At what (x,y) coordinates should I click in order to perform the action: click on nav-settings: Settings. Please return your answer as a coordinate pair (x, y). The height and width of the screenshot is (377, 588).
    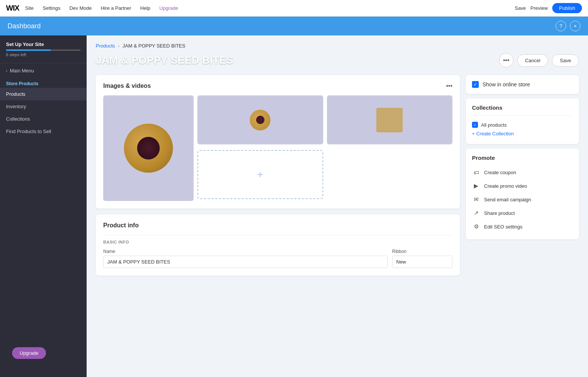
    Looking at the image, I should click on (51, 8).